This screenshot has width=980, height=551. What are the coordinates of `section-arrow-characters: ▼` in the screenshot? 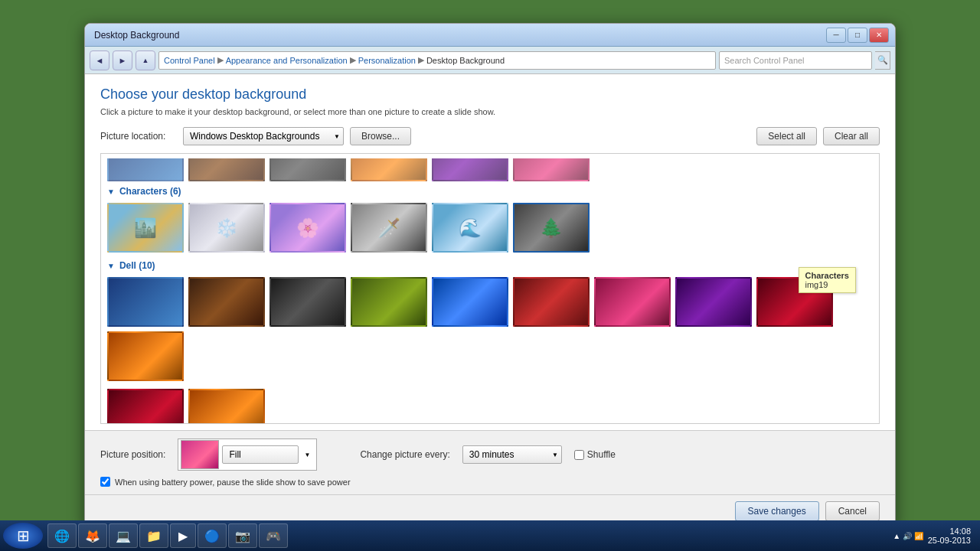 It's located at (111, 191).